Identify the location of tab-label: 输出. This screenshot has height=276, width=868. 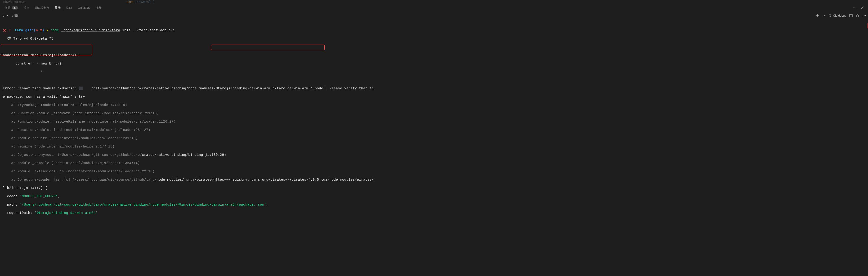
(26, 8).